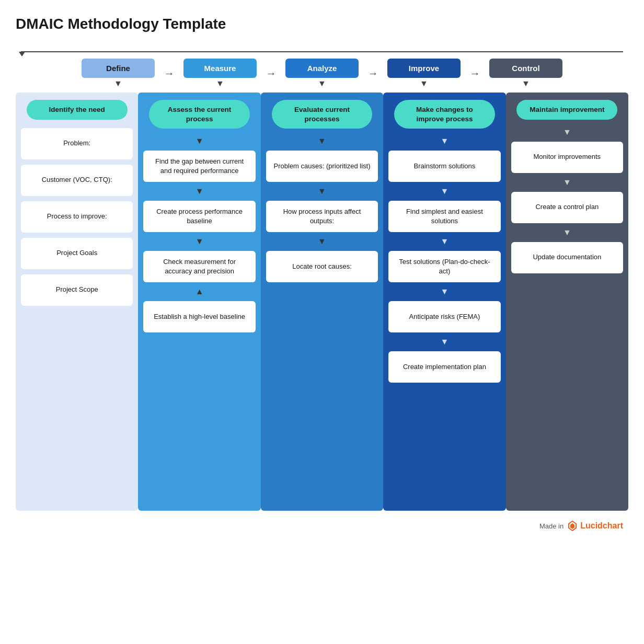 Image resolution: width=644 pixels, height=644 pixels. I want to click on phase-down-arrow-define: ▼, so click(118, 84).